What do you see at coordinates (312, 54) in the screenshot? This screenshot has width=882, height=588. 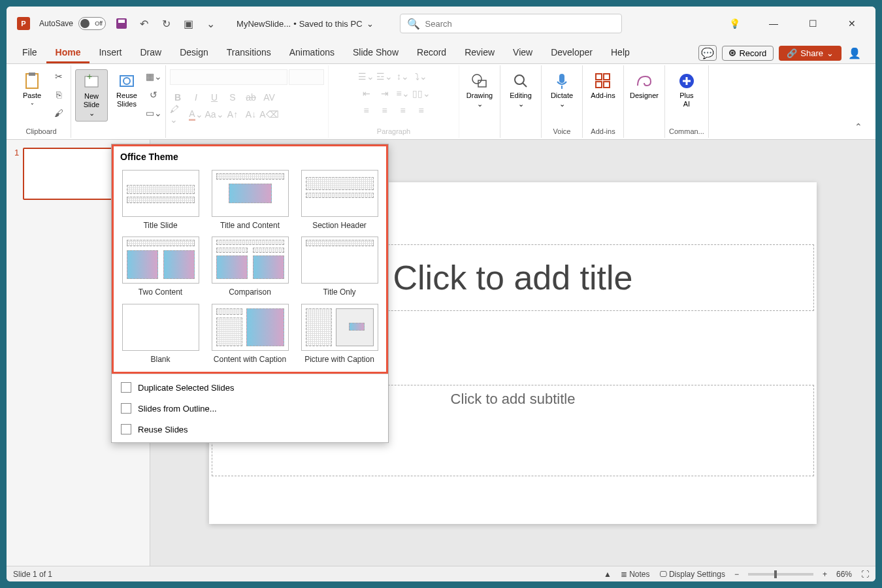 I see `tab-animations: Animations` at bounding box center [312, 54].